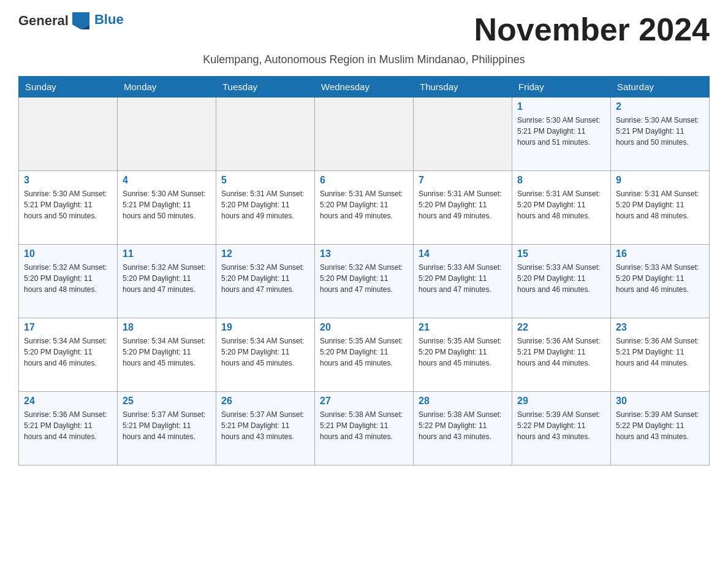  Describe the element at coordinates (561, 282) in the screenshot. I see `calendar-cell: 15Sunrise: 5:33 AM Sunset: 5:20 PM Dayli…` at that location.